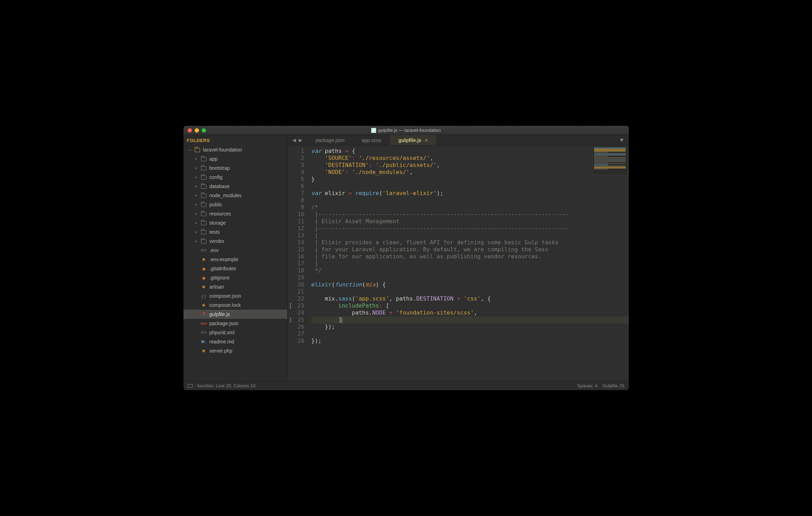  Describe the element at coordinates (406, 130) in the screenshot. I see `titlebar: gulpfile.js — laravel-foundation` at that location.